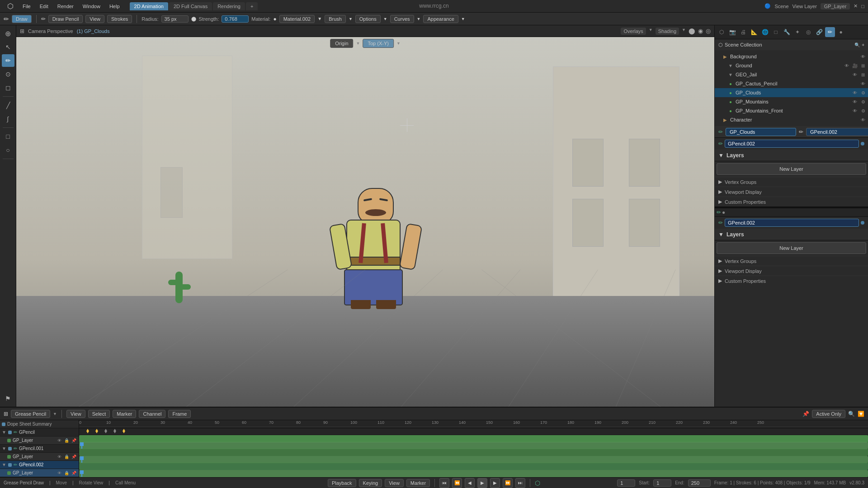  I want to click on material-shading-icon: ◉, so click(701, 31).